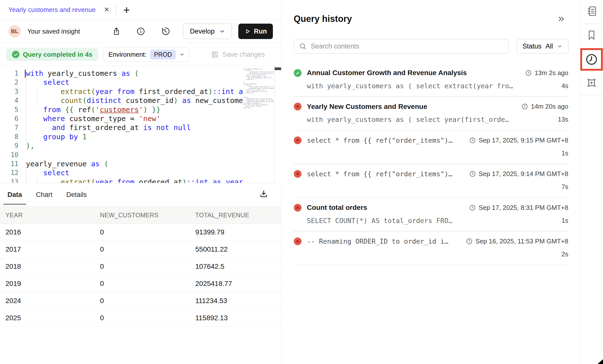  What do you see at coordinates (592, 11) in the screenshot?
I see `notebook-icon` at bounding box center [592, 11].